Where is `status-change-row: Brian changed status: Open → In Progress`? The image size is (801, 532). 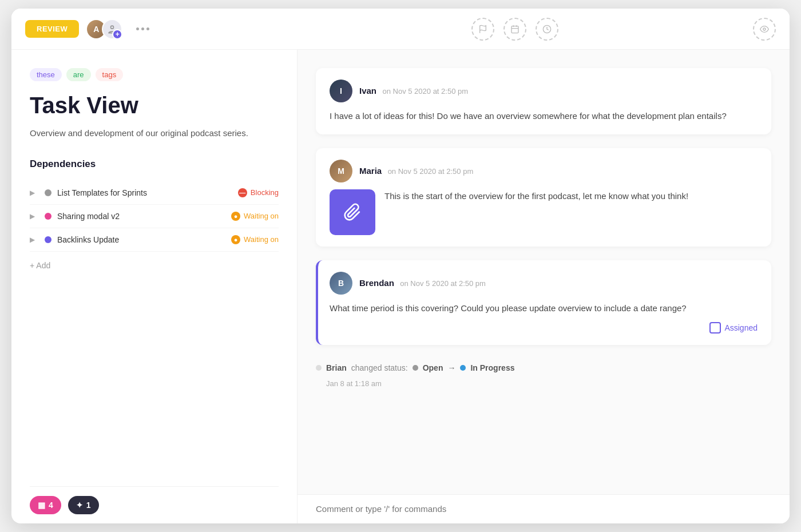 status-change-row: Brian changed status: Open → In Progress is located at coordinates (544, 368).